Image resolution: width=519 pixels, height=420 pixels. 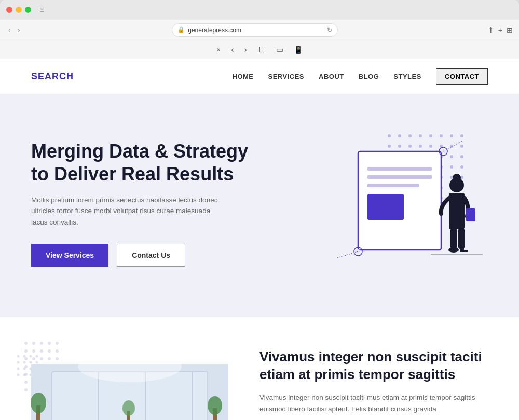 What do you see at coordinates (260, 77) in the screenshot?
I see `site-header: SEARCH HOME SERVICES ABOUT BLOG STYLES C…` at bounding box center [260, 77].